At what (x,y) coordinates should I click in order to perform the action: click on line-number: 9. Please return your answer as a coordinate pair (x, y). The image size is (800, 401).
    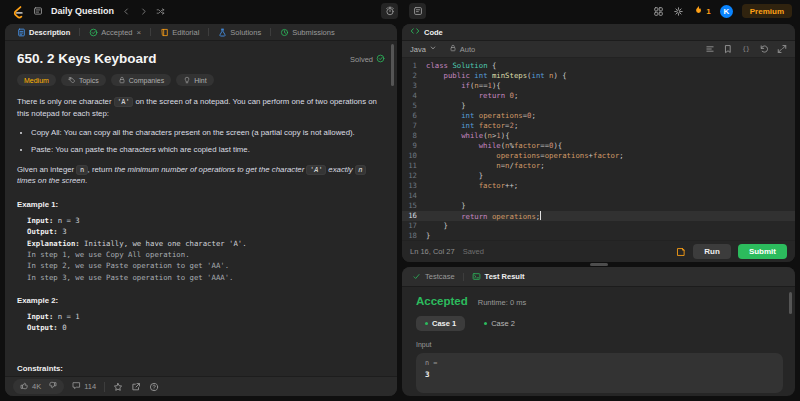
    Looking at the image, I should click on (414, 146).